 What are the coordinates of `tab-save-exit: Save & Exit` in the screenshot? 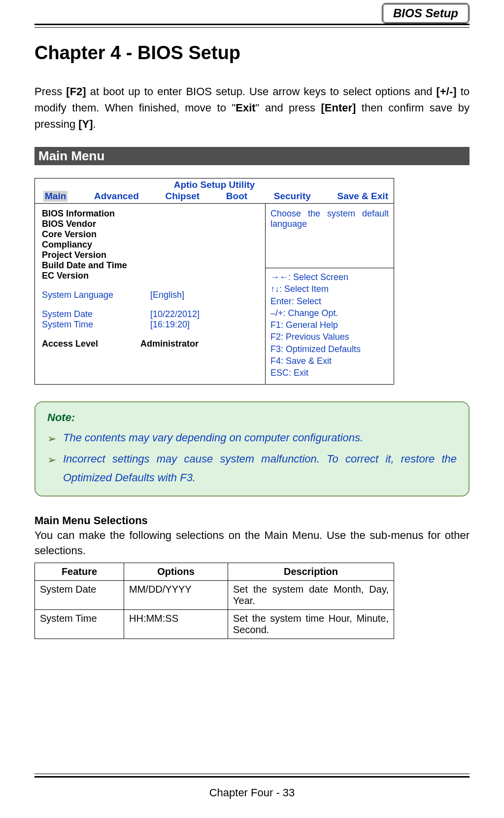 It's located at (363, 196).